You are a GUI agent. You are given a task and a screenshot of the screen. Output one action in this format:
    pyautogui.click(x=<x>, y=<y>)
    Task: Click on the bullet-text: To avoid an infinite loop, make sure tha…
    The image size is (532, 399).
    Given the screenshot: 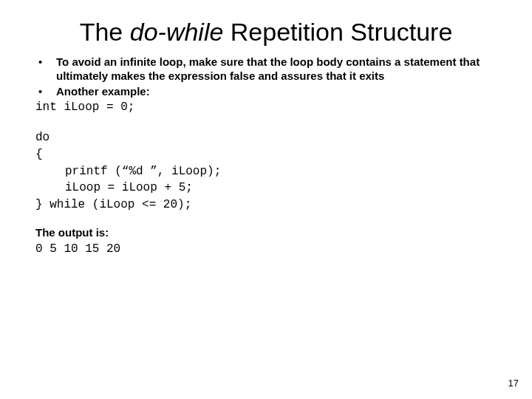 What is the action you would take?
    pyautogui.click(x=276, y=69)
    